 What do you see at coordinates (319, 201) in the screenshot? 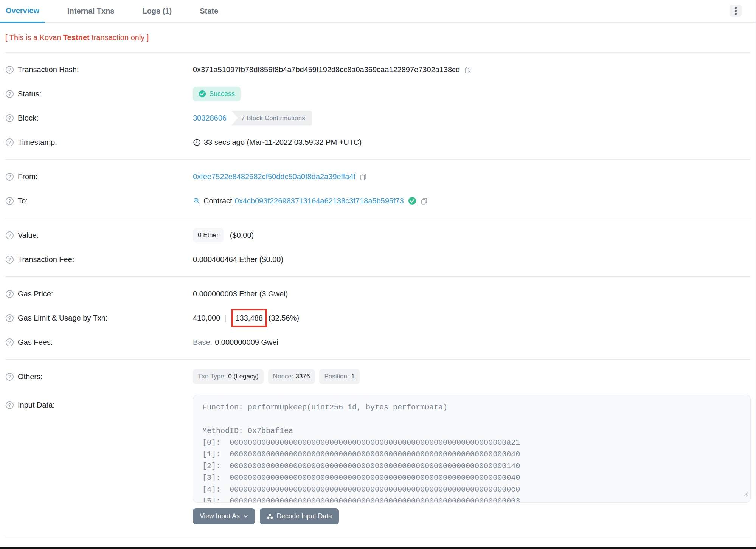
I see `to-address-link: 0x4cb093f226983713164a62138c3f718a5b595f…` at bounding box center [319, 201].